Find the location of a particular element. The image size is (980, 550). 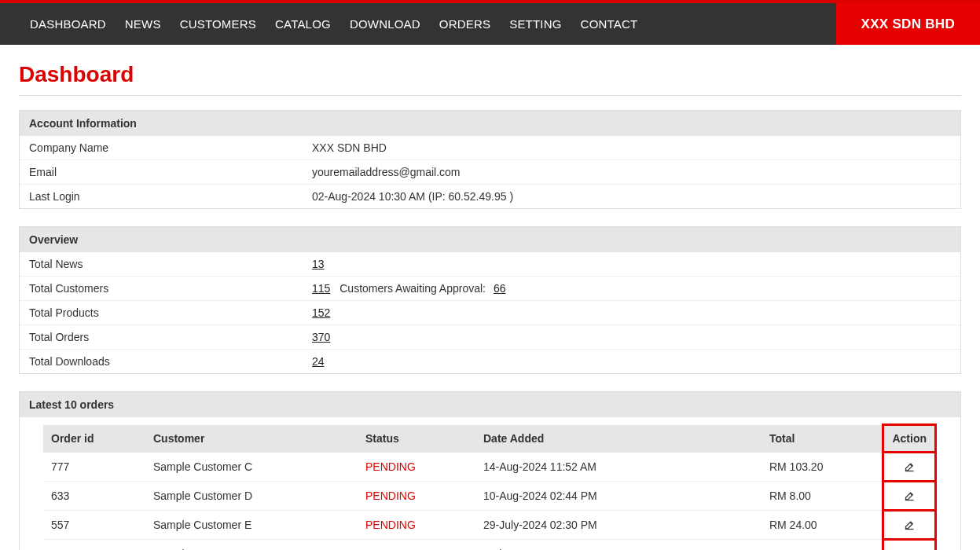

order-date-cell: 14-Aug-2024 11:52 AM is located at coordinates (618, 467).